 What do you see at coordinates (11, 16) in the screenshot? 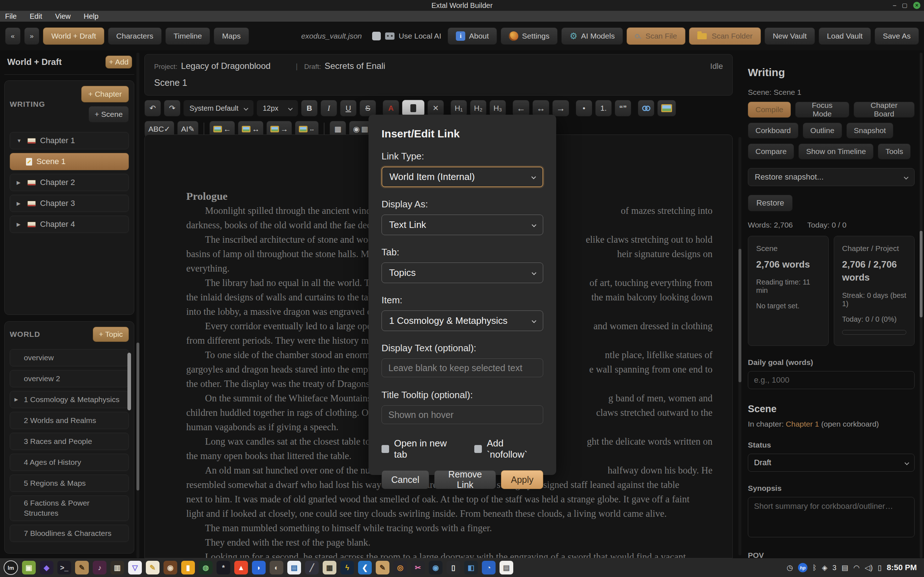
I see `menu-file: File` at bounding box center [11, 16].